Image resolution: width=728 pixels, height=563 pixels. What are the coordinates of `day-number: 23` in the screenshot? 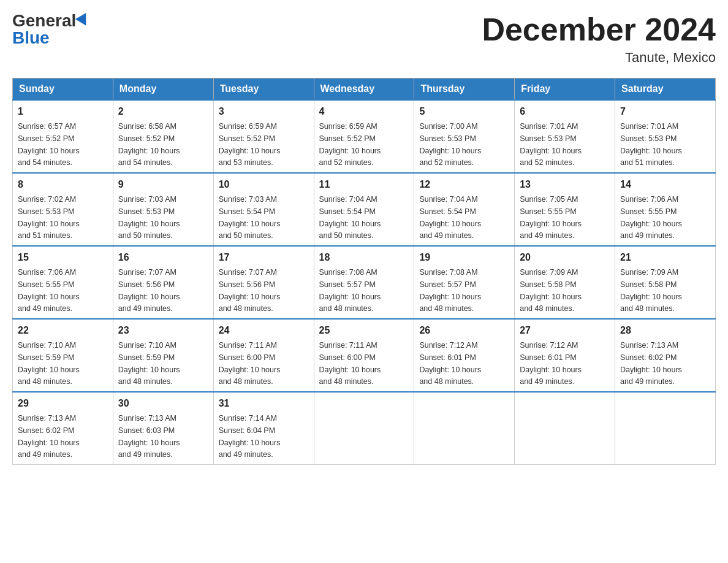 It's located at (163, 331).